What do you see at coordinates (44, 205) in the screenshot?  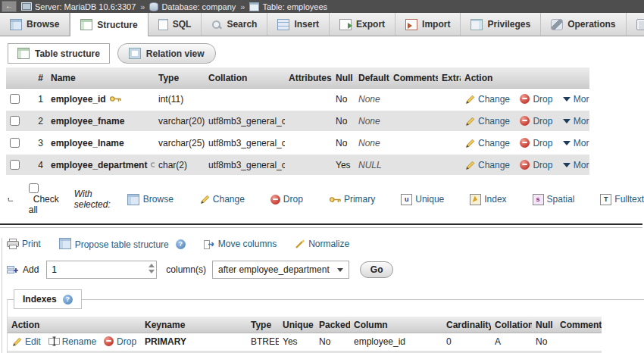 I see `check-all-label: Check all` at bounding box center [44, 205].